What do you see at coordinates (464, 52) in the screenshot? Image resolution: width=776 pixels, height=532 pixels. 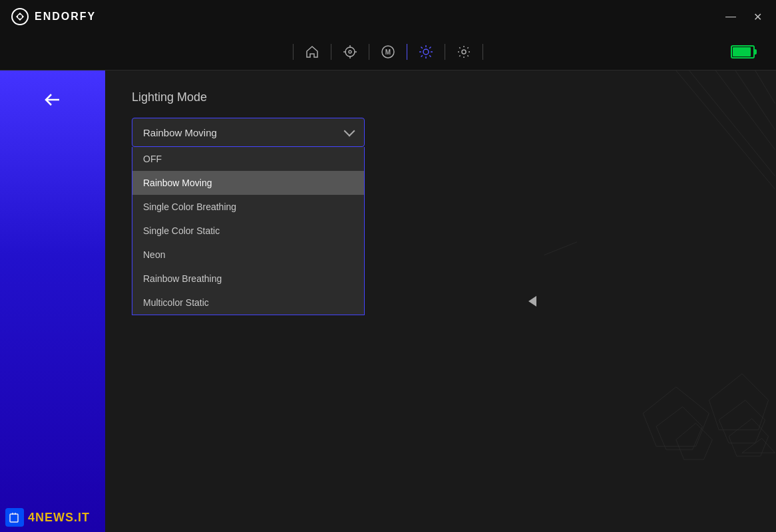 I see `settings-icon` at bounding box center [464, 52].